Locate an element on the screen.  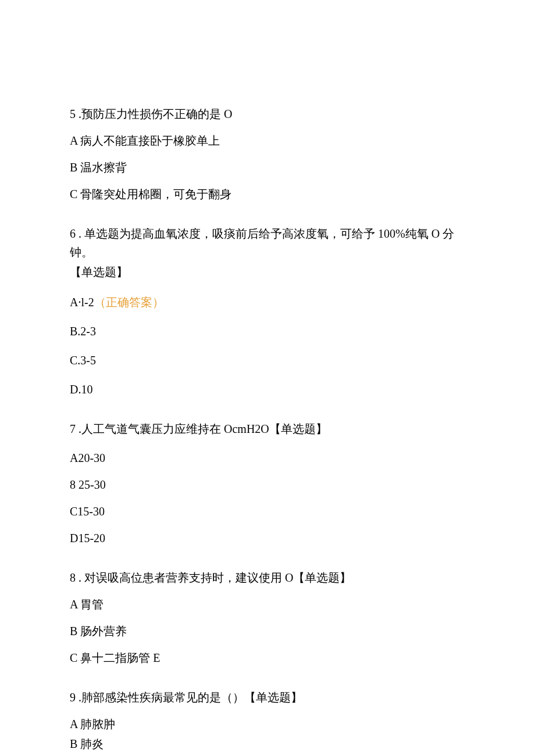
q9-option-b: B 肺炎 is located at coordinates (268, 744).